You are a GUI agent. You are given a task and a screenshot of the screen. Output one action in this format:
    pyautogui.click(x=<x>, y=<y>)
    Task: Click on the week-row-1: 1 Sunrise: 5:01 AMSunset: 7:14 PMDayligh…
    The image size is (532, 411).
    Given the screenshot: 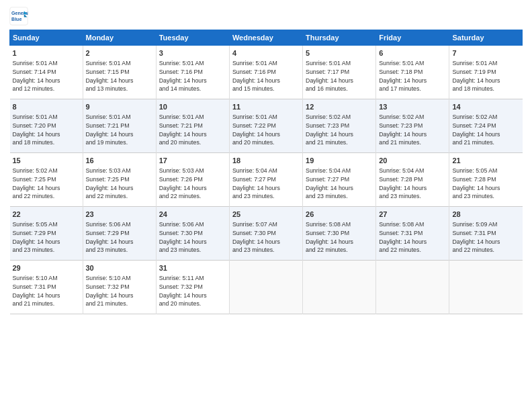 What is the action you would take?
    pyautogui.click(x=266, y=73)
    